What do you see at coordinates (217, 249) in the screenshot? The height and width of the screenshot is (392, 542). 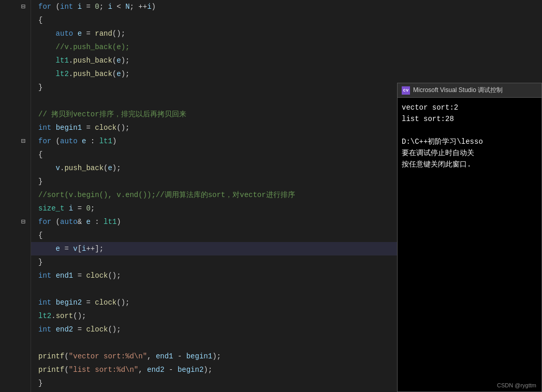 I see `code-line-19: e = v[i++];` at bounding box center [217, 249].